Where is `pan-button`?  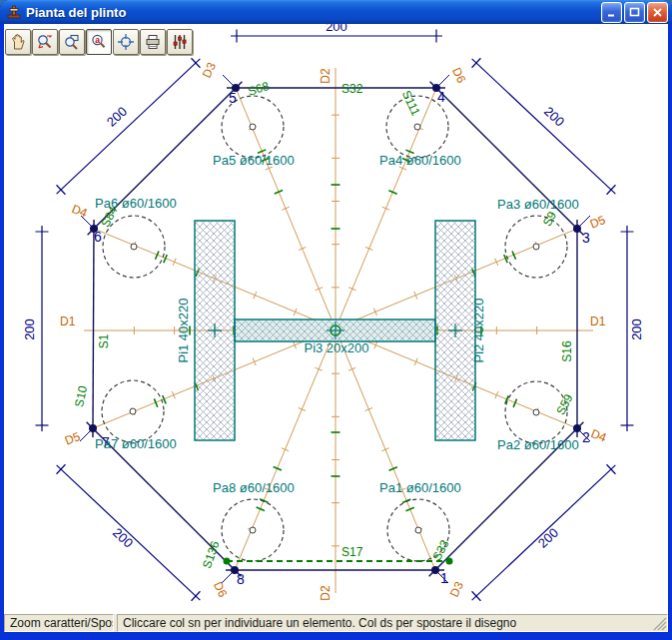
pan-button is located at coordinates (18, 42).